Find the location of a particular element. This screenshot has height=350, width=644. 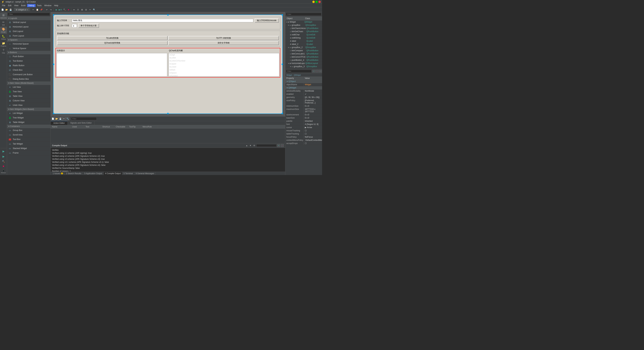

btn-clear-text: 清空文字和框 is located at coordinates (224, 43).